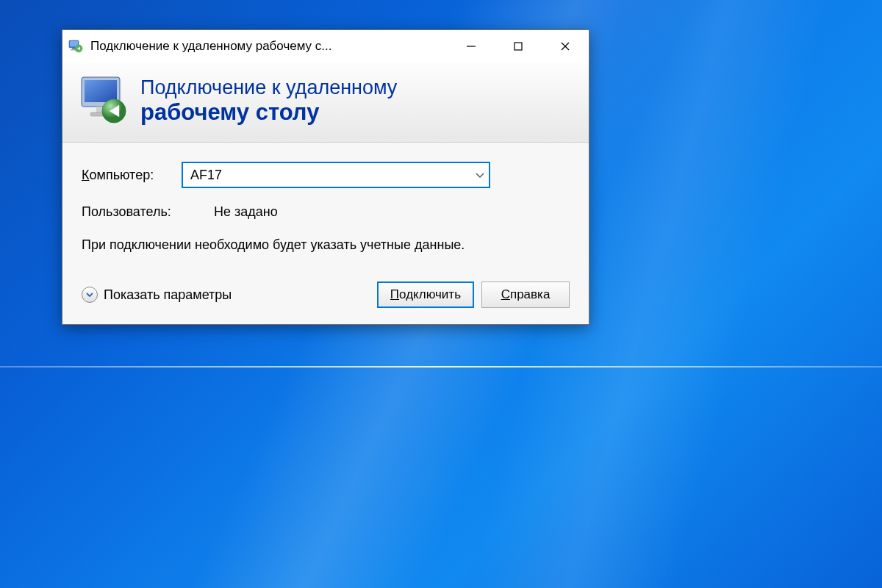  What do you see at coordinates (473, 295) in the screenshot?
I see `button-group: Подключить Справка` at bounding box center [473, 295].